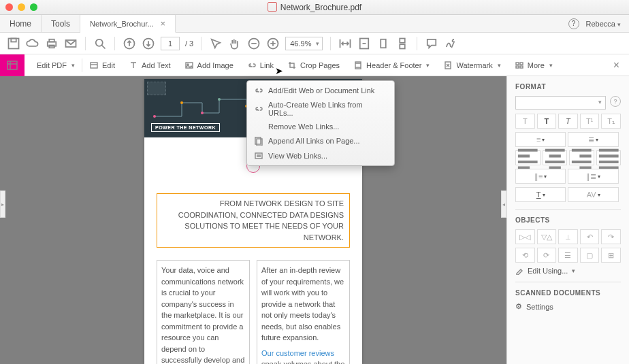 The height and width of the screenshot is (364, 629). What do you see at coordinates (609, 158) in the screenshot?
I see `align-justify-button` at bounding box center [609, 158].